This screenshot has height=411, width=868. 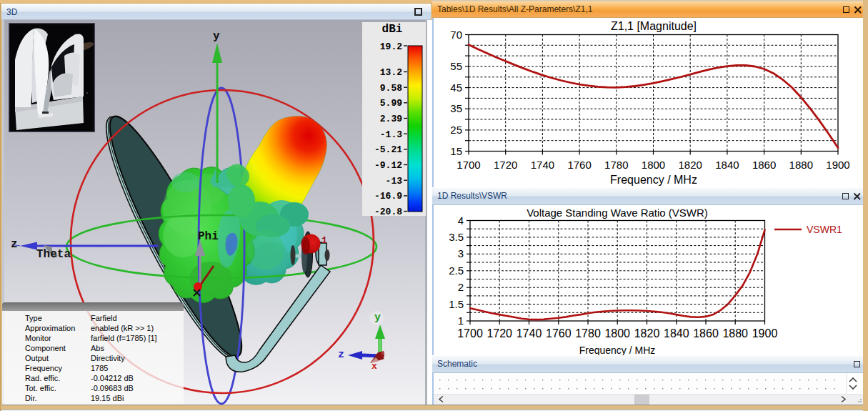 What do you see at coordinates (456, 109) in the screenshot?
I see `svg-text: 35` at bounding box center [456, 109].